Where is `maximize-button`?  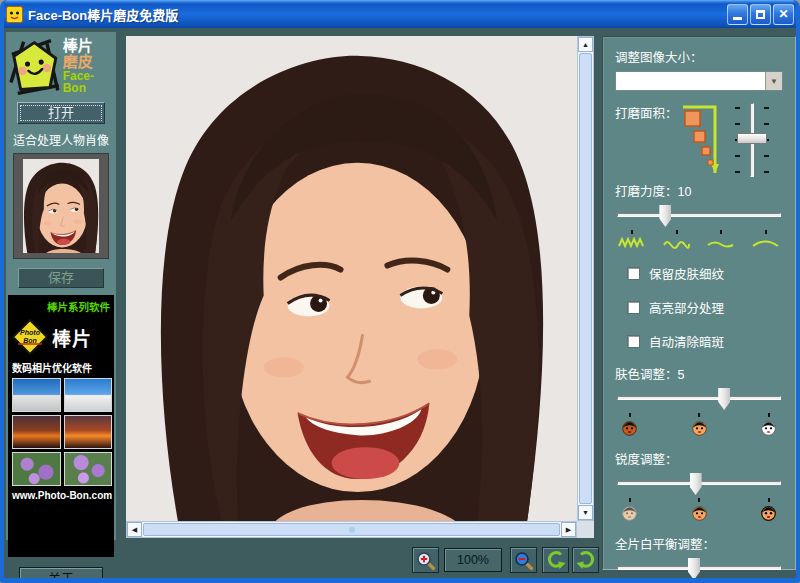
maximize-button is located at coordinates (760, 14).